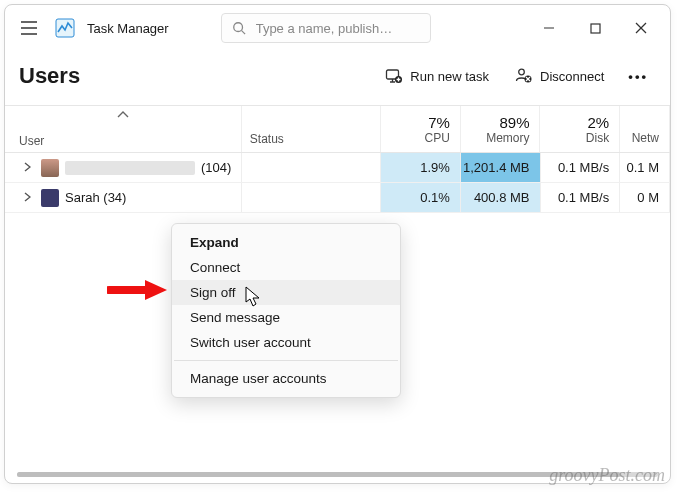 This screenshot has height=500, width=679. Describe the element at coordinates (338, 28) in the screenshot. I see `titlebar: Task Manager Type a name, publish…` at that location.